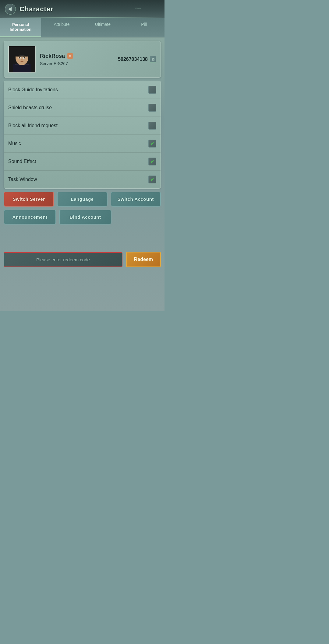  I want to click on profile-info: RickRosa Server:E-S267, so click(77, 60).